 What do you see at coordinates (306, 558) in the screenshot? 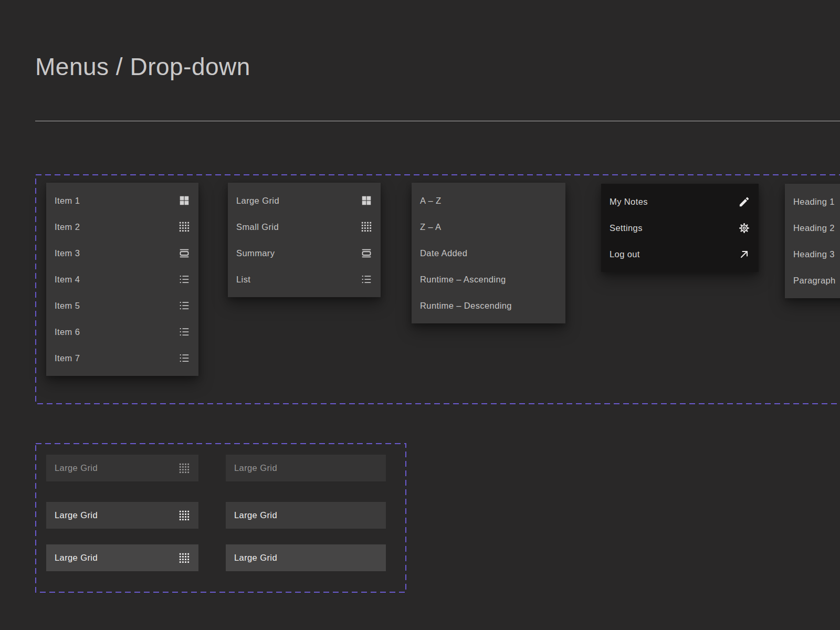
I see `menu-item-state-pressed-no-icon: Large Grid` at bounding box center [306, 558].